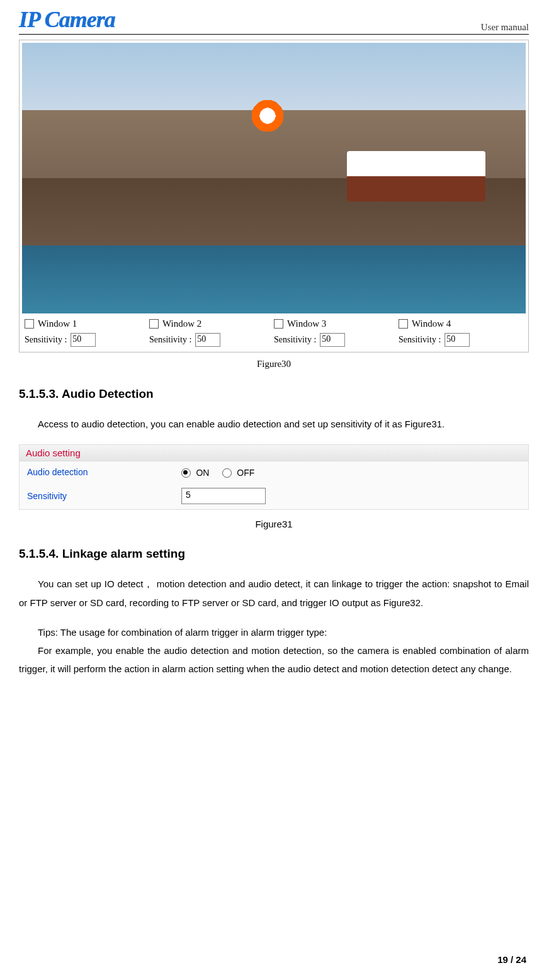  I want to click on radio-off-label: OFF, so click(246, 473).